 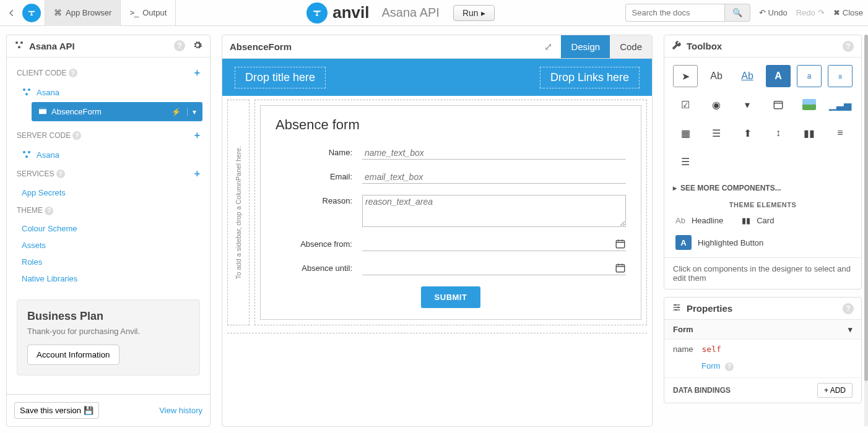 I want to click on absence-until-date-picker, so click(x=488, y=268).